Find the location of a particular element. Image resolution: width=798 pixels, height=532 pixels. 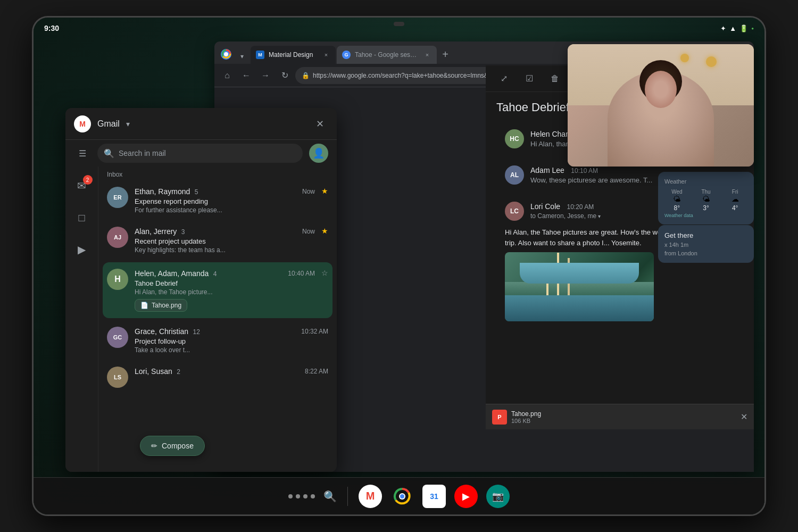

compose-icon: ✏ is located at coordinates (154, 446).